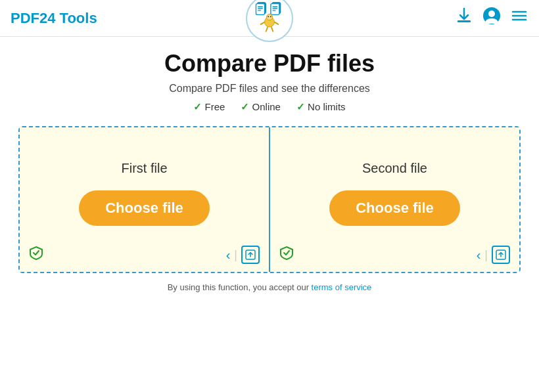 Image resolution: width=539 pixels, height=392 pixels. What do you see at coordinates (209, 107) in the screenshot?
I see `feature-free: ✓ Free` at bounding box center [209, 107].